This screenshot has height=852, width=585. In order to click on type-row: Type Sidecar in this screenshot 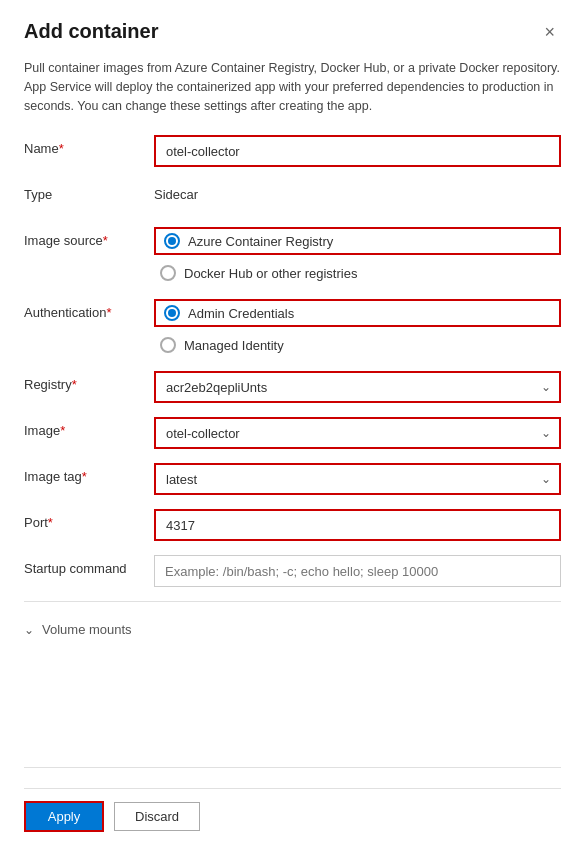, I will do `click(292, 197)`.